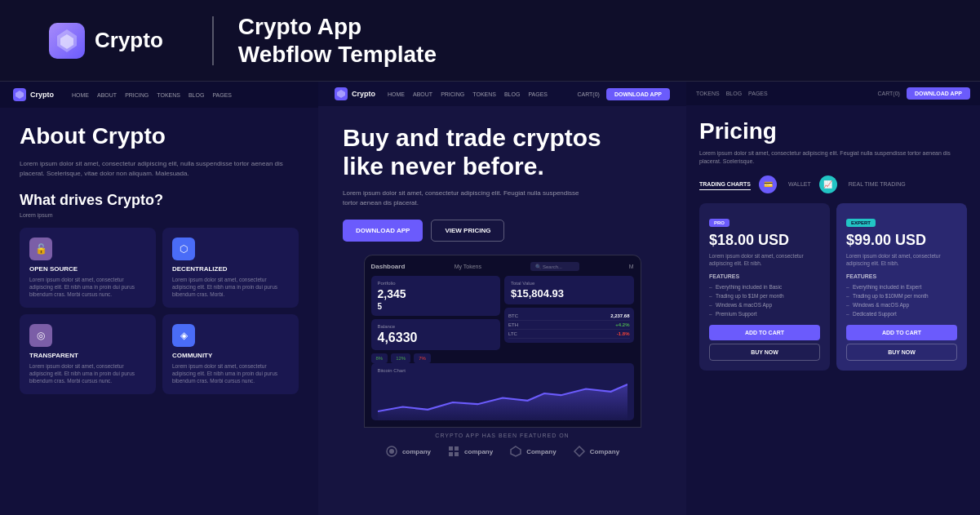 The width and height of the screenshot is (980, 515). Describe the element at coordinates (230, 287) in the screenshot. I see `decentralized-desc: Lorem ipsum dolor sit amet, consectetur …` at that location.